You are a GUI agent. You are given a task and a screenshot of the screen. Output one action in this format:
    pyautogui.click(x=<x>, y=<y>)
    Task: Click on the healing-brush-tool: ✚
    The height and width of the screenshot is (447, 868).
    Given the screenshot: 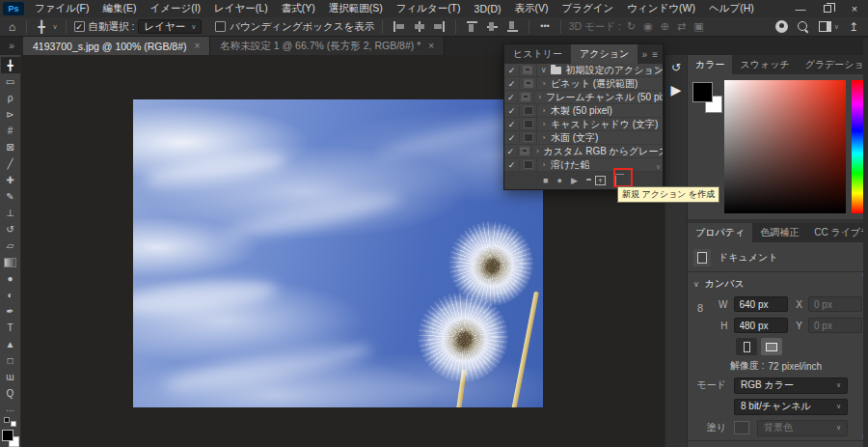 What is the action you would take?
    pyautogui.click(x=11, y=180)
    